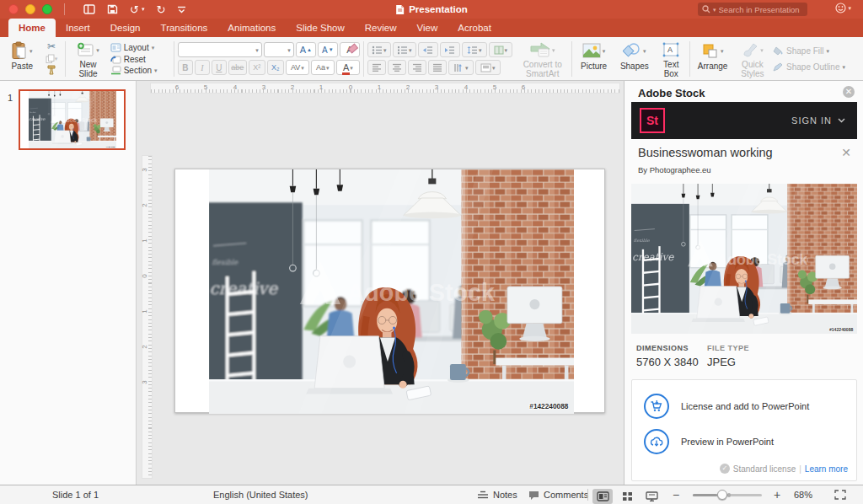 This screenshot has width=863, height=504. I want to click on shapes-button: ▾ Shapes, so click(635, 59).